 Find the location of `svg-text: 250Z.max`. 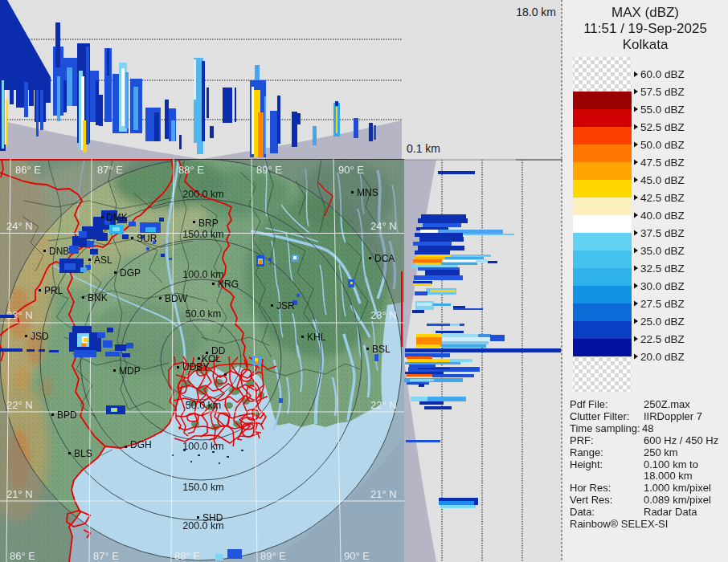

svg-text: 250Z.max is located at coordinates (667, 405).